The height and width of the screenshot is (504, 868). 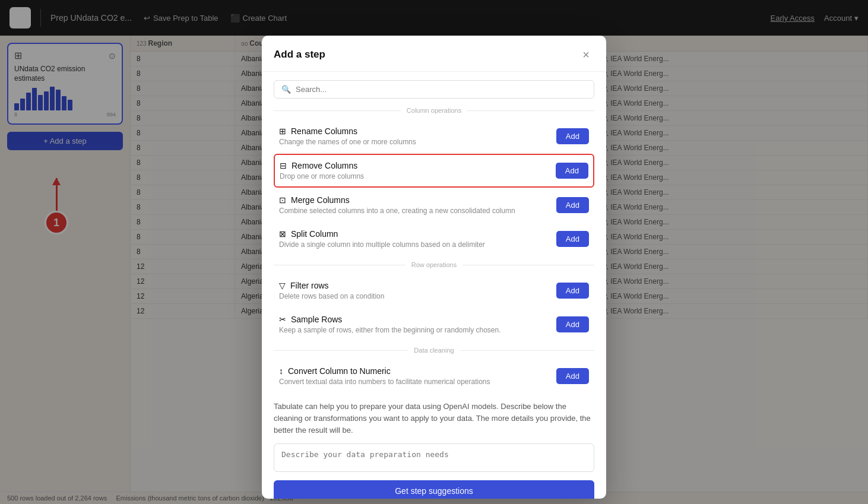 I want to click on convert-numeric-name: ↕ Convert Column to Numeric, so click(x=418, y=371).